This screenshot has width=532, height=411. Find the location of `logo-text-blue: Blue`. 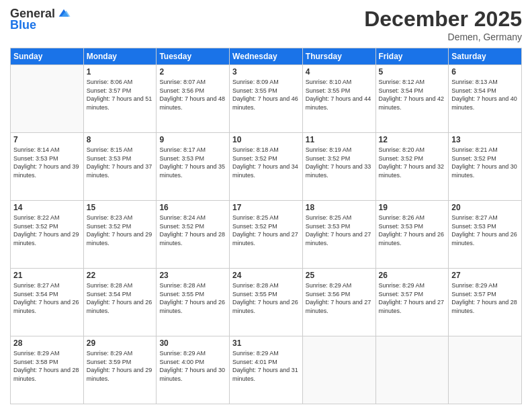

logo-text-blue: Blue is located at coordinates (23, 26).